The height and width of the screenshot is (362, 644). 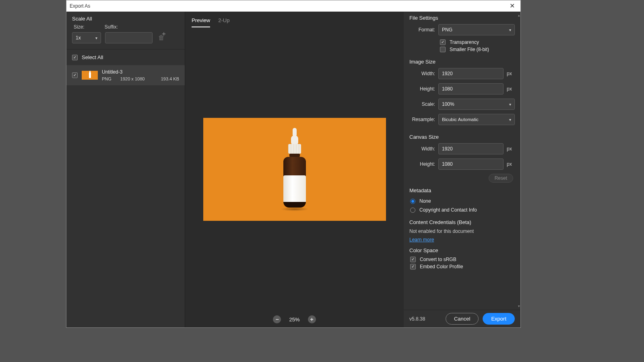 What do you see at coordinates (294, 319) in the screenshot?
I see `zoom-level: 25%` at bounding box center [294, 319].